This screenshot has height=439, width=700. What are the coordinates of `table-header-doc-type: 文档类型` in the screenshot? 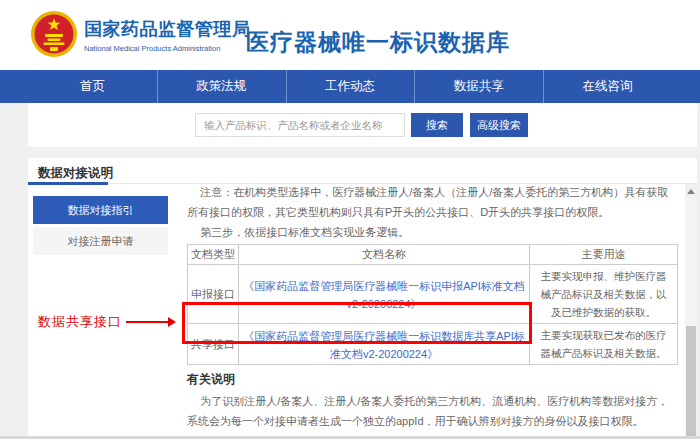 It's located at (214, 255).